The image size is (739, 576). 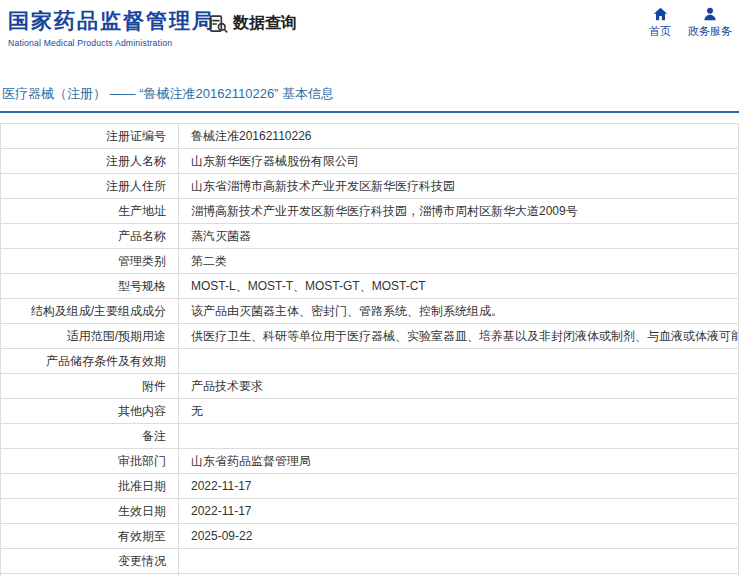 I want to click on table-row: 产品名称蒸汽灭菌器, so click(x=370, y=236).